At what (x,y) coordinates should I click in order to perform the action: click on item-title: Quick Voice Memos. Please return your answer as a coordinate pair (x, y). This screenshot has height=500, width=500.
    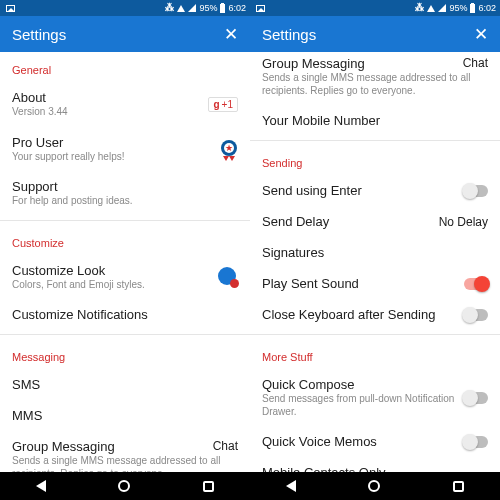
    Looking at the image, I should click on (363, 442).